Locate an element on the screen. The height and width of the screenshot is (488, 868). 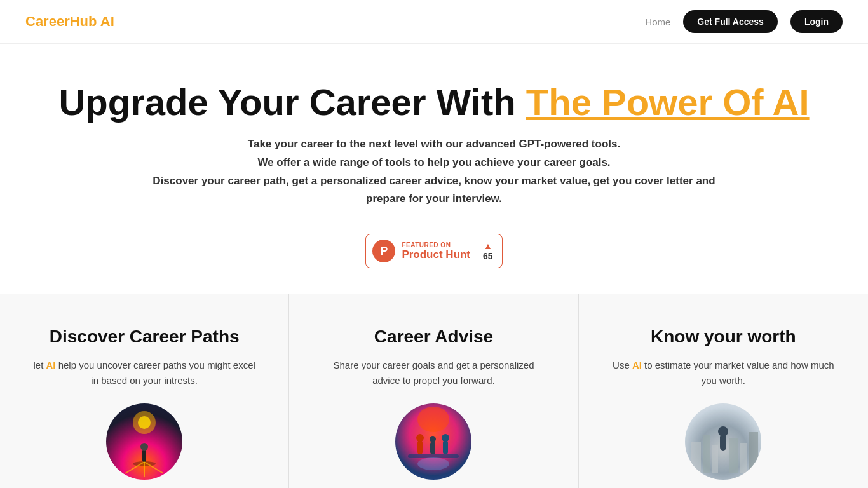
get-full-access-button: Get Full Access is located at coordinates (731, 22).